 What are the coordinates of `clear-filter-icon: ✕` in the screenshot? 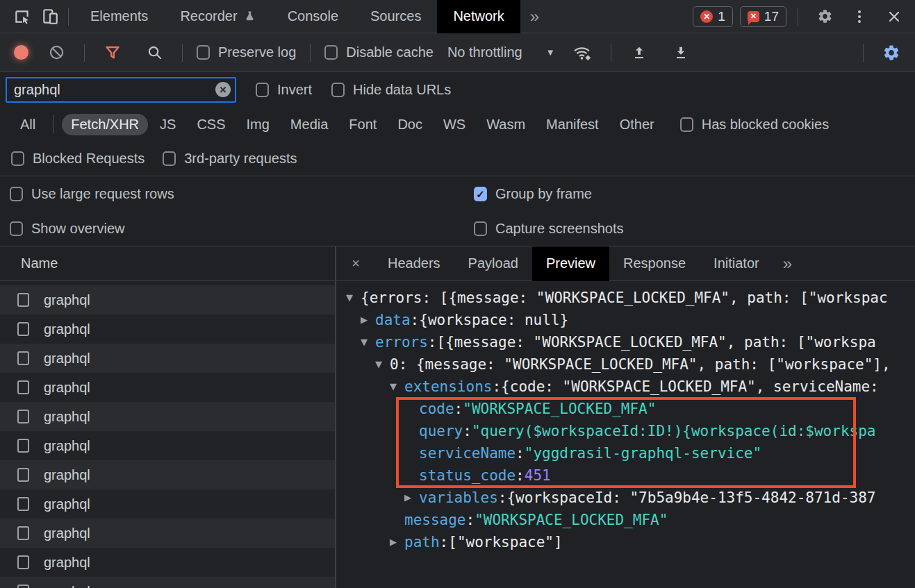 It's located at (223, 90).